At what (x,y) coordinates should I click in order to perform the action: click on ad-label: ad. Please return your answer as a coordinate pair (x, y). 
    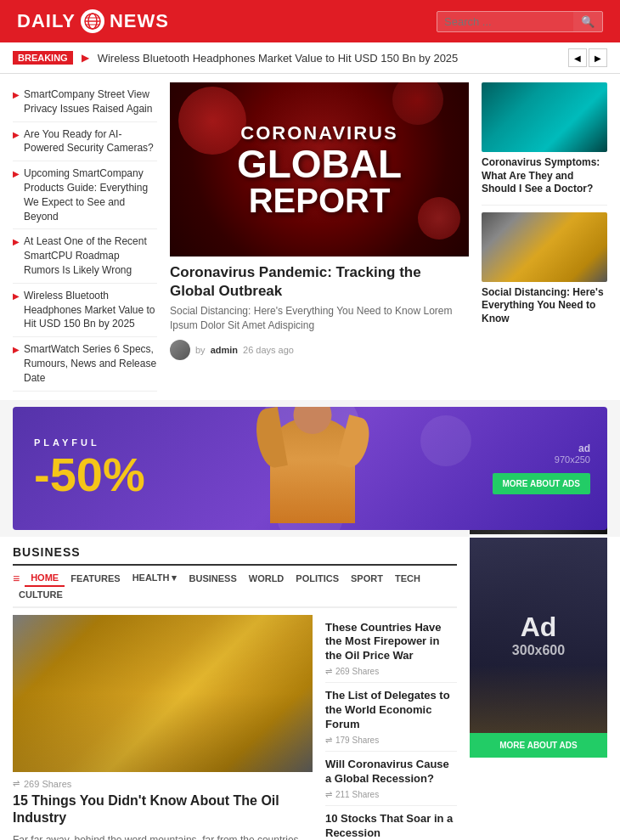
    Looking at the image, I should click on (542, 448).